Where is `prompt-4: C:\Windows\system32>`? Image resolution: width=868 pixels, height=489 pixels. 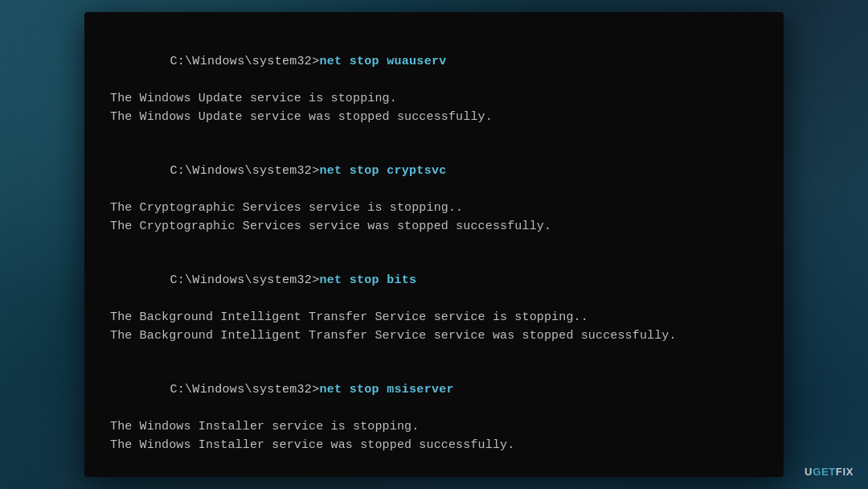
prompt-4: C:\Windows\system32> is located at coordinates (244, 389).